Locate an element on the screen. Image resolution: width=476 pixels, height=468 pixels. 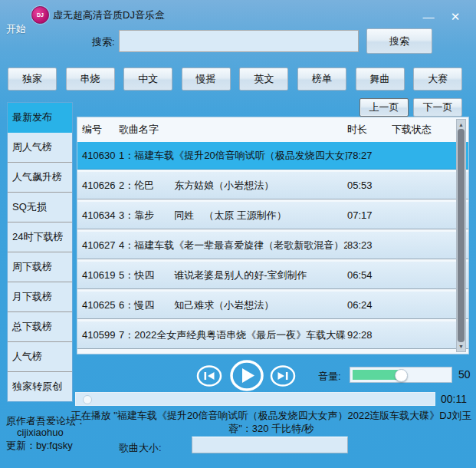
category-button-5: 英文 is located at coordinates (264, 79).